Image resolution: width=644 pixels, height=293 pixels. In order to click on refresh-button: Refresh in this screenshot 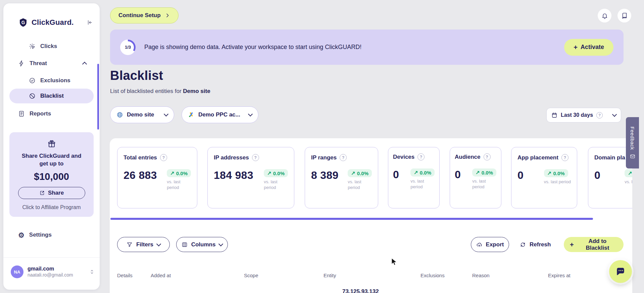, I will do `click(535, 244)`.